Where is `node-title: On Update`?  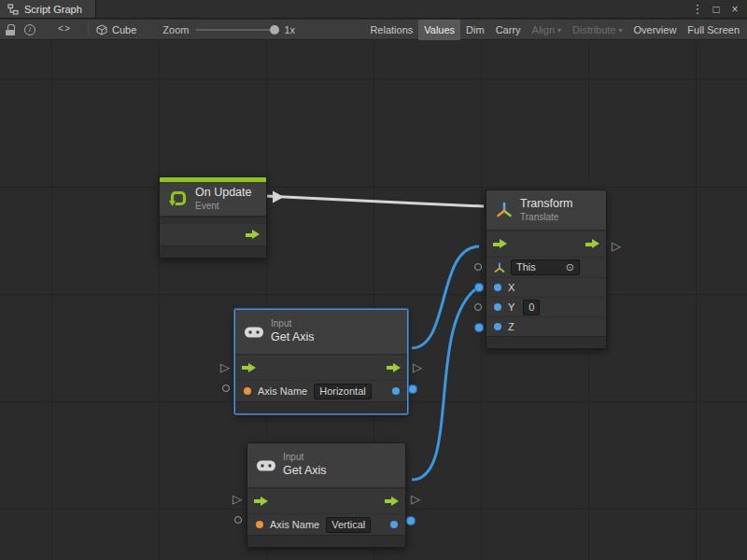 node-title: On Update is located at coordinates (223, 193).